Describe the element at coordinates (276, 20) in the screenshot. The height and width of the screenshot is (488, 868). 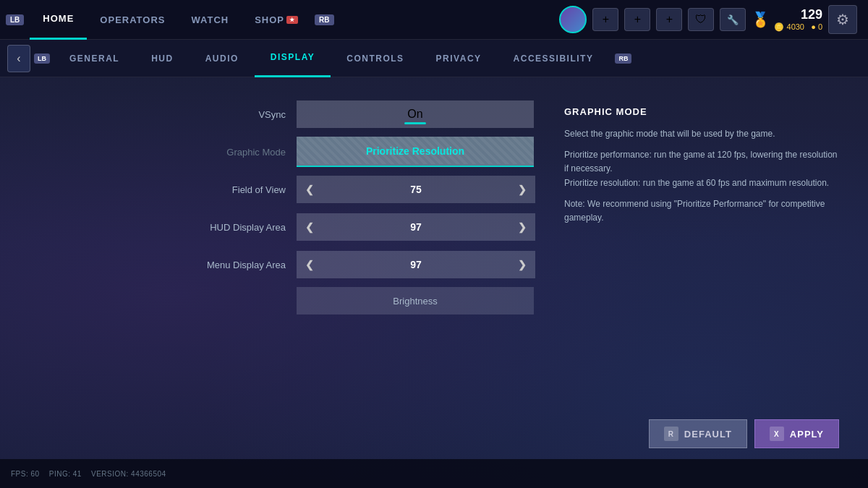
I see `nav-shop: SHOP ★` at that location.